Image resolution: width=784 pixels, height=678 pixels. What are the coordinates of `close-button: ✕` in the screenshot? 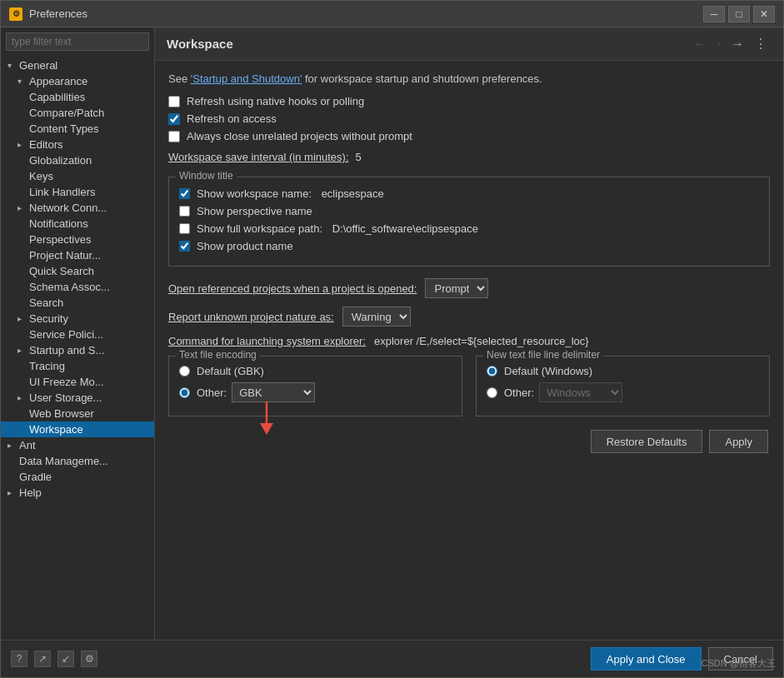 It's located at (764, 14).